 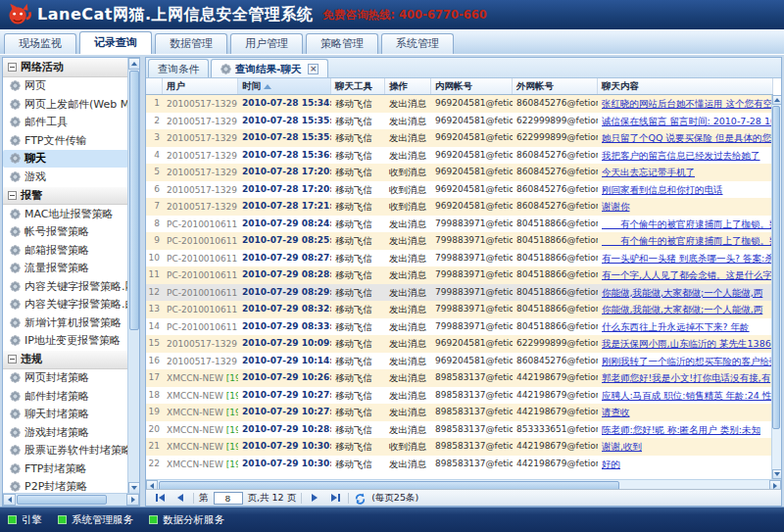 I want to click on table-row: 8 PC-20100106111 2010-07-29 08:24:43 移动飞…, so click(x=460, y=224).